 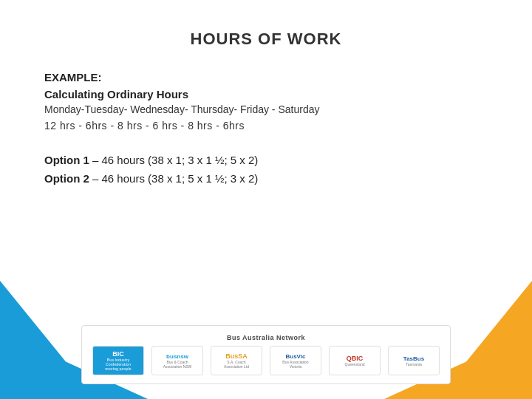 I want to click on logo-bar-title: Bus Australia Network, so click(x=266, y=338).